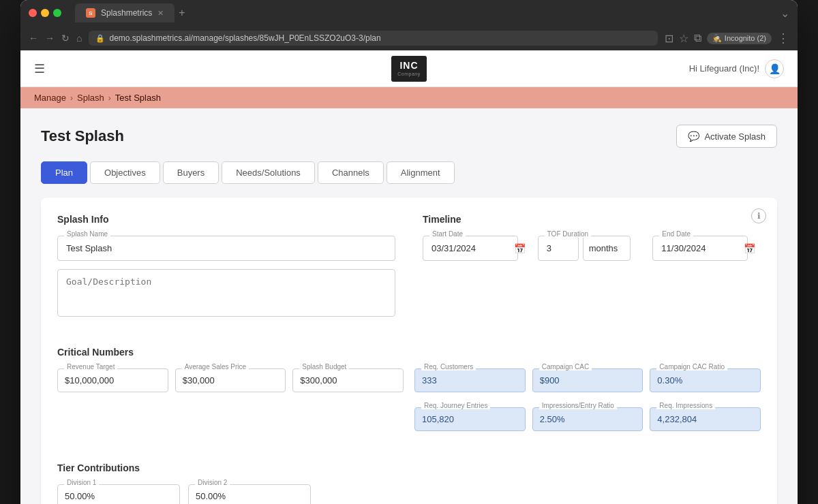 This screenshot has width=818, height=504. What do you see at coordinates (692, 366) in the screenshot?
I see `campaign-cac-ratio-label: Campaign CAC Ratio` at bounding box center [692, 366].